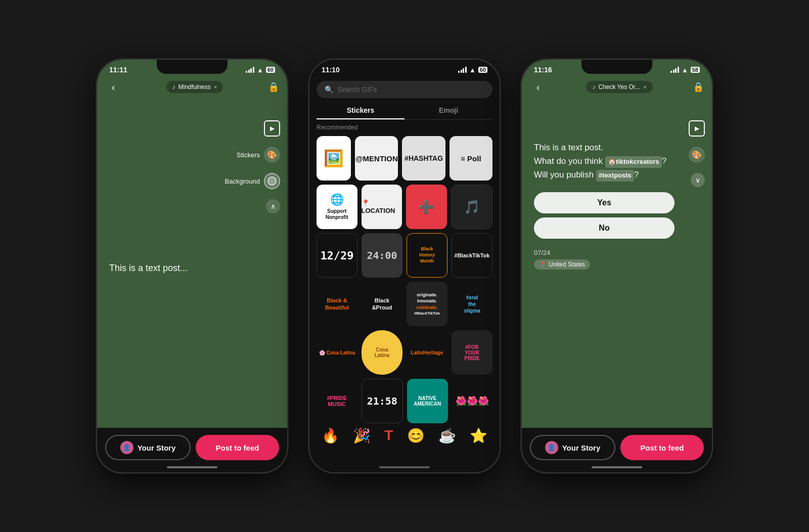  Describe the element at coordinates (552, 448) in the screenshot. I see `avatar-3: 👤` at that location.